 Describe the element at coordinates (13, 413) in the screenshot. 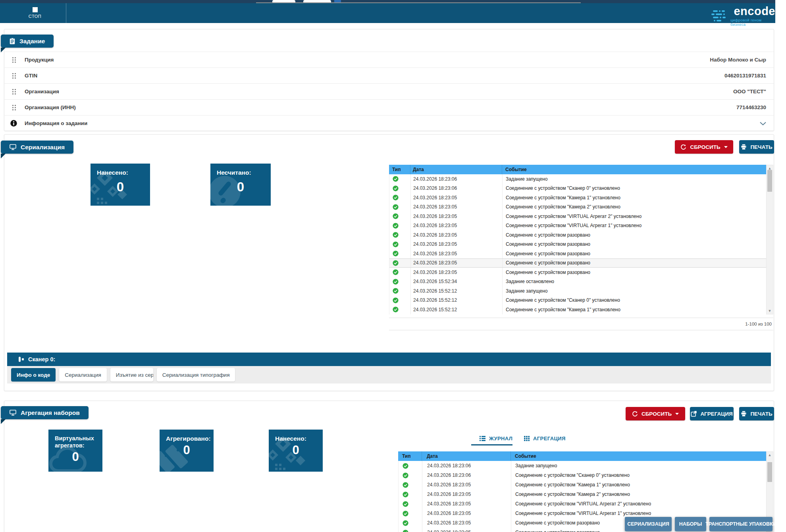

I see `monitor-icon` at that location.